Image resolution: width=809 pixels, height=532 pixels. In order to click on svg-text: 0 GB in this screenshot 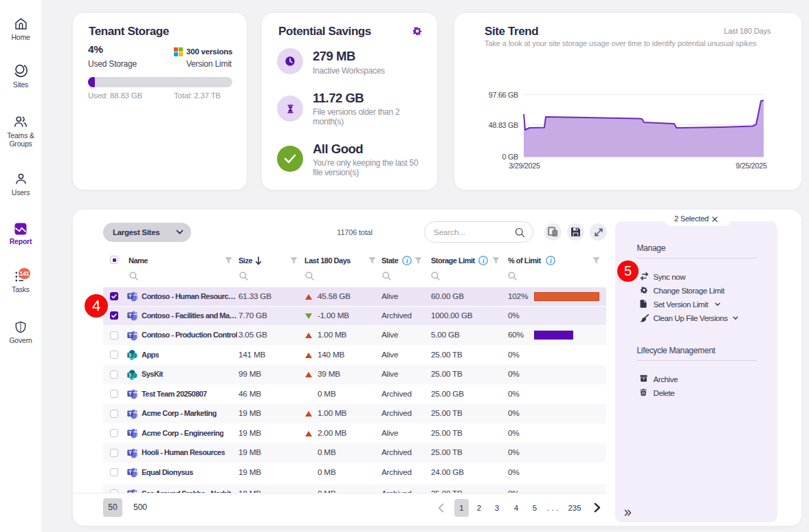, I will do `click(511, 157)`.